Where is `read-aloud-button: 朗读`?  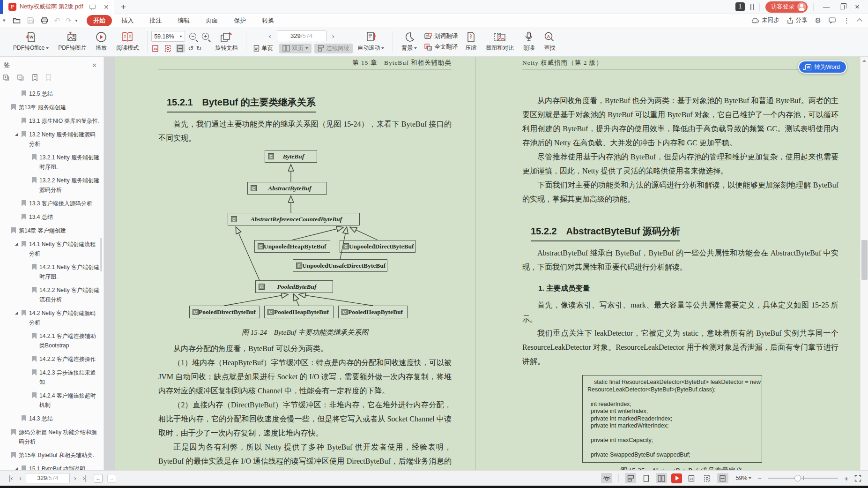 read-aloud-button: 朗读 is located at coordinates (529, 42).